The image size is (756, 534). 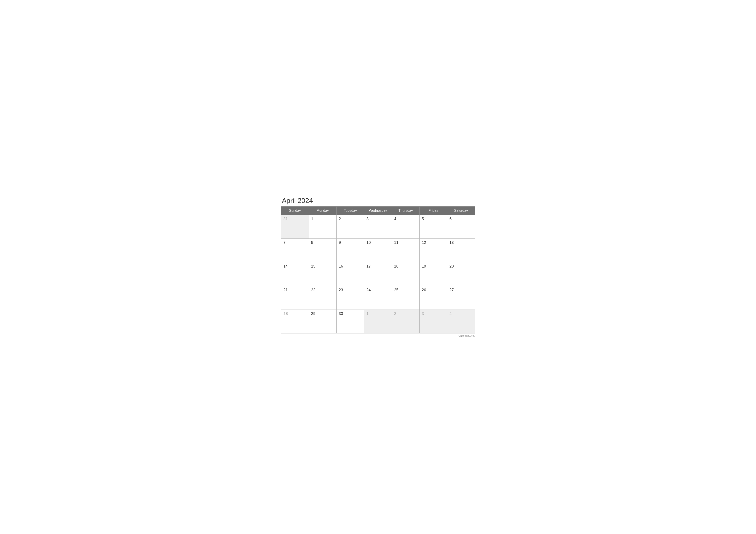 What do you see at coordinates (378, 270) in the screenshot?
I see `calendar-table: SundayMondayTuesdayWednesdayThursdayFrid…` at bounding box center [378, 270].